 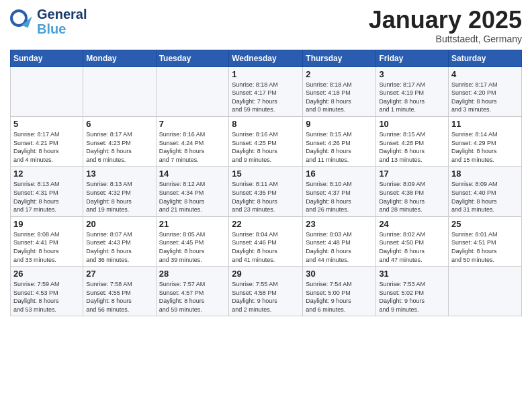 I want to click on day-info: Sunrise: 8:02 AM Sunset: 4:50 PM Dayligh…, so click(x=412, y=247).